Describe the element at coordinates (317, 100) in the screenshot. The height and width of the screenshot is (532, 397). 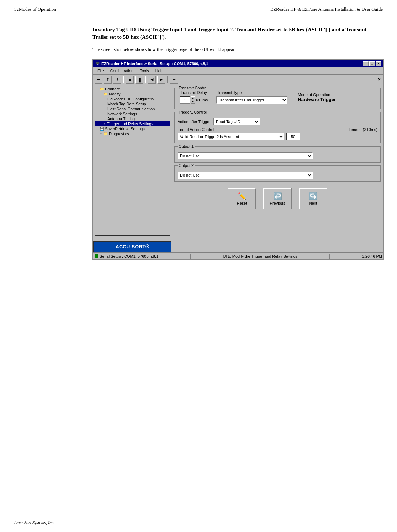
I see `mode-value: Hardware Trigger` at that location.